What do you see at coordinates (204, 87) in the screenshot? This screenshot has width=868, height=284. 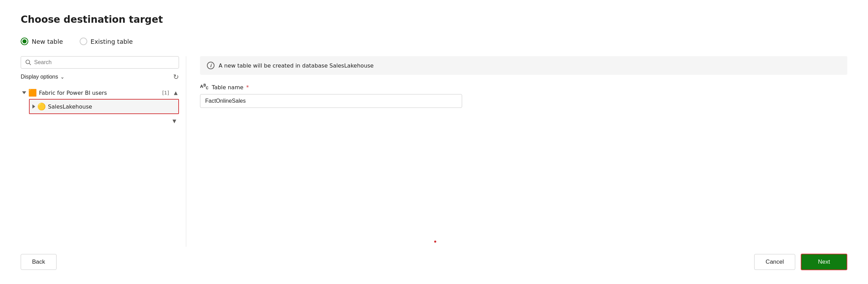 I see `abc-icon: A B C` at bounding box center [204, 87].